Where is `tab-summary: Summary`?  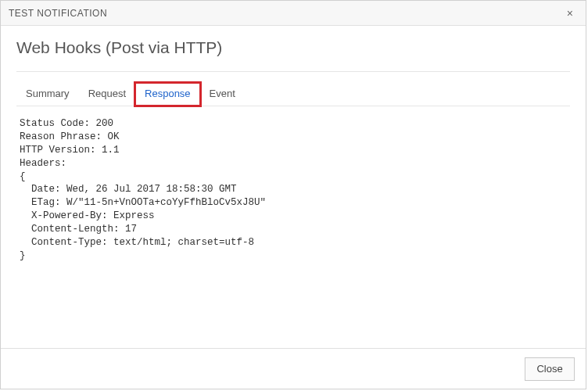 tab-summary: Summary is located at coordinates (48, 94).